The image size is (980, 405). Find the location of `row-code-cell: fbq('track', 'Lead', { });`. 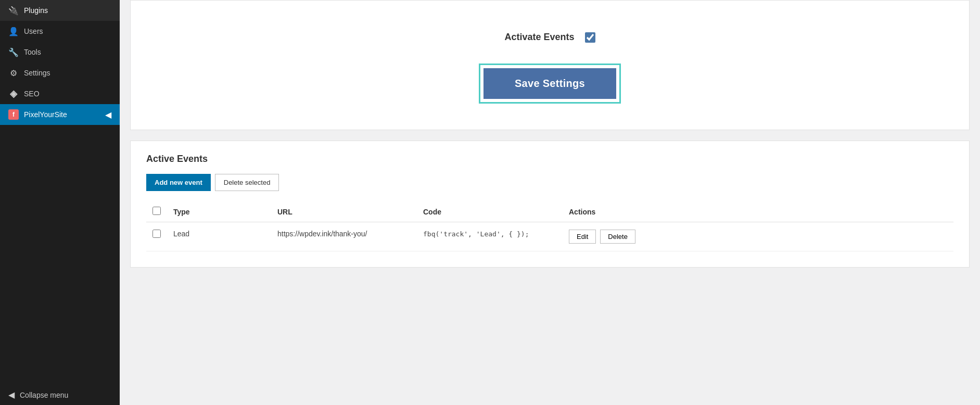

row-code-cell: fbq('track', 'Lead', { }); is located at coordinates (490, 237).